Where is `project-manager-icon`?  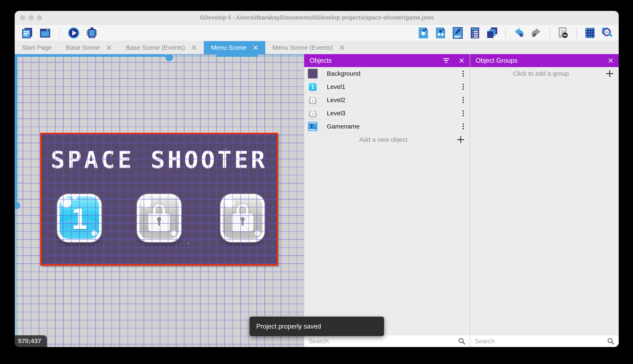
project-manager-icon is located at coordinates (27, 33).